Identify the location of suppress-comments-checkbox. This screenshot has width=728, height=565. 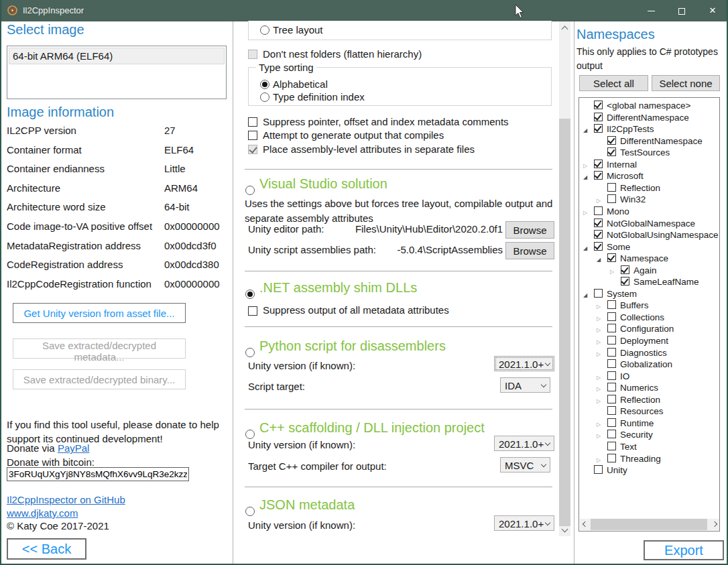
(253, 122).